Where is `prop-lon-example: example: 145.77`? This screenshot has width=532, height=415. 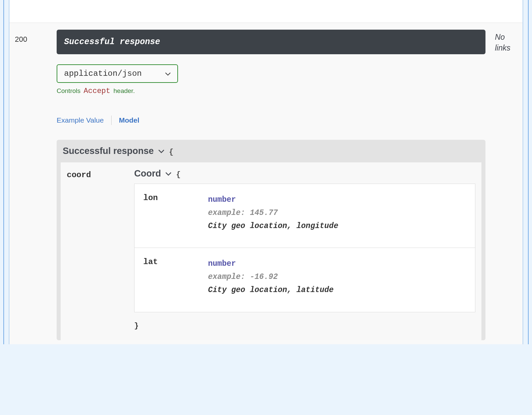 prop-lon-example: example: 145.77 is located at coordinates (337, 213).